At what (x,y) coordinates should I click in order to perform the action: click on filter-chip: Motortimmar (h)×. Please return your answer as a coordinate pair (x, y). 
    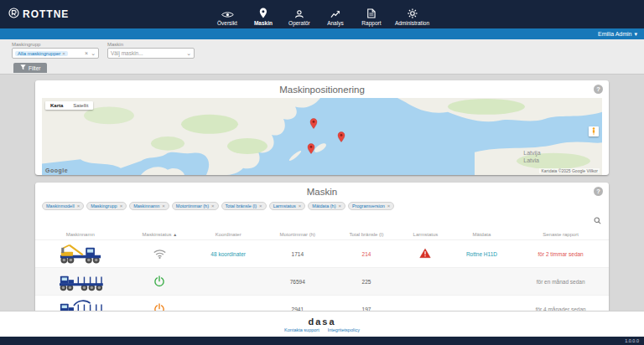
    Looking at the image, I should click on (195, 206).